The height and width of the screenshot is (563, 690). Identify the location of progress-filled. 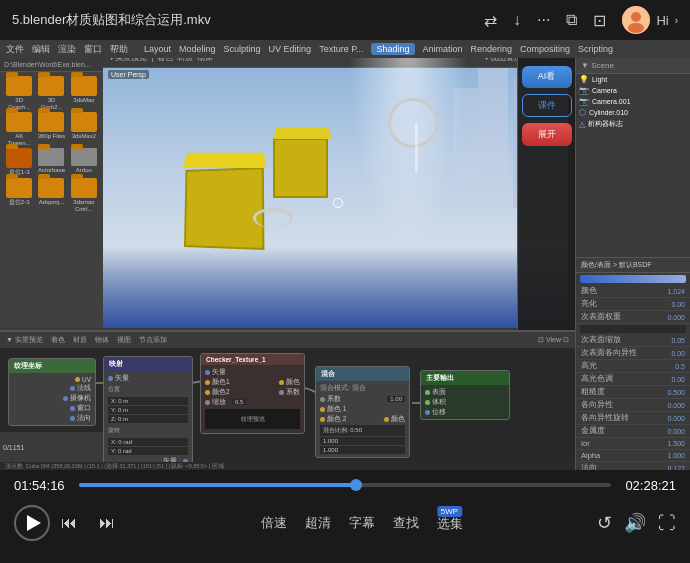
(218, 485).